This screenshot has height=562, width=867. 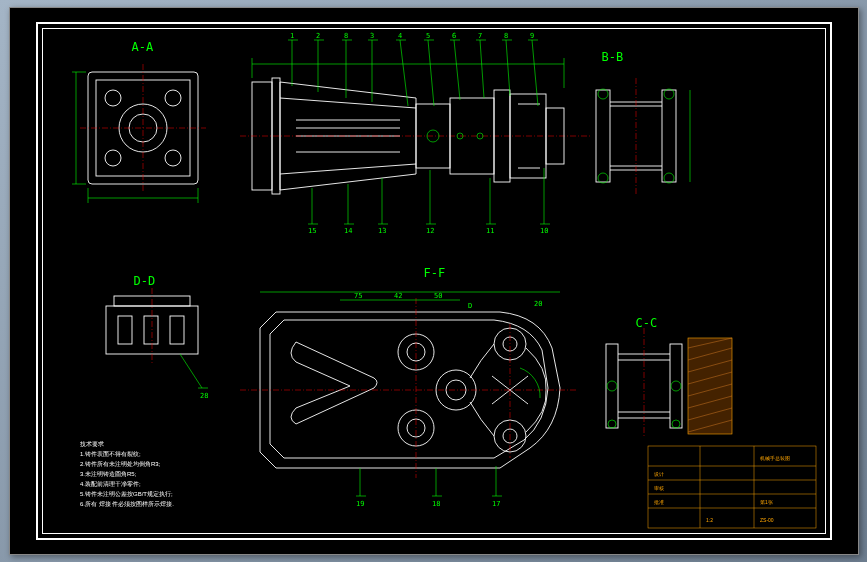 What do you see at coordinates (127, 504) in the screenshot?
I see `note-6: 6.所有 焊接 件必须按图样所示焊接.` at bounding box center [127, 504].